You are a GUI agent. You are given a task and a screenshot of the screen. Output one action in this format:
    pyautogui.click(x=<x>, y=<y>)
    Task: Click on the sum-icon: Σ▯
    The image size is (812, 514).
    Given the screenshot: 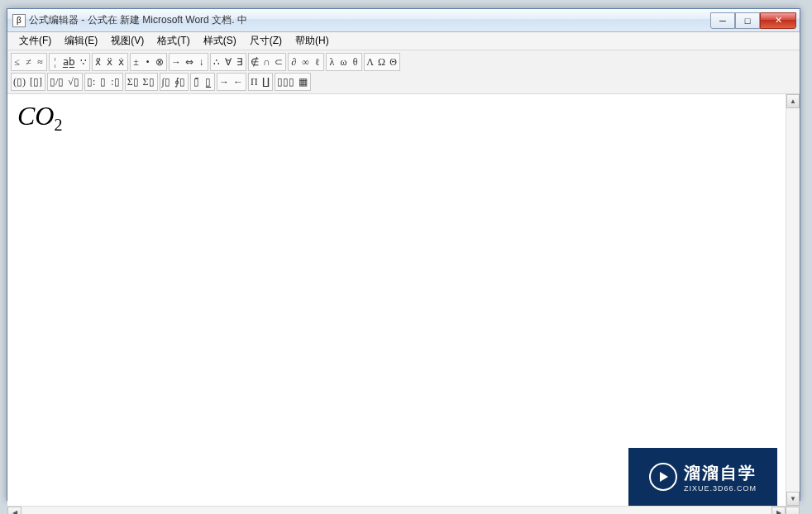 What is the action you would take?
    pyautogui.click(x=134, y=82)
    